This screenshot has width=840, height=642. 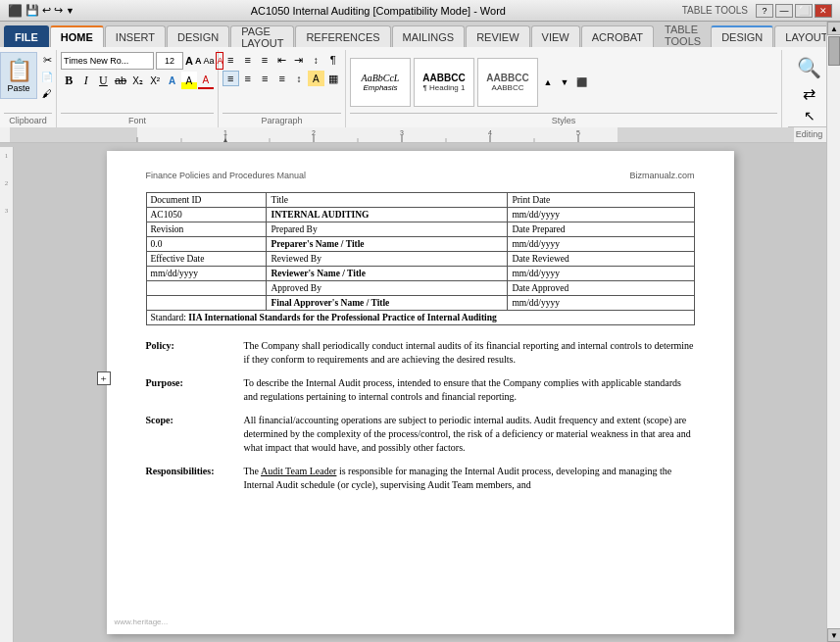 What do you see at coordinates (206, 274) in the screenshot?
I see `cell-effective-date-value: mm/dd/yyyy` at bounding box center [206, 274].